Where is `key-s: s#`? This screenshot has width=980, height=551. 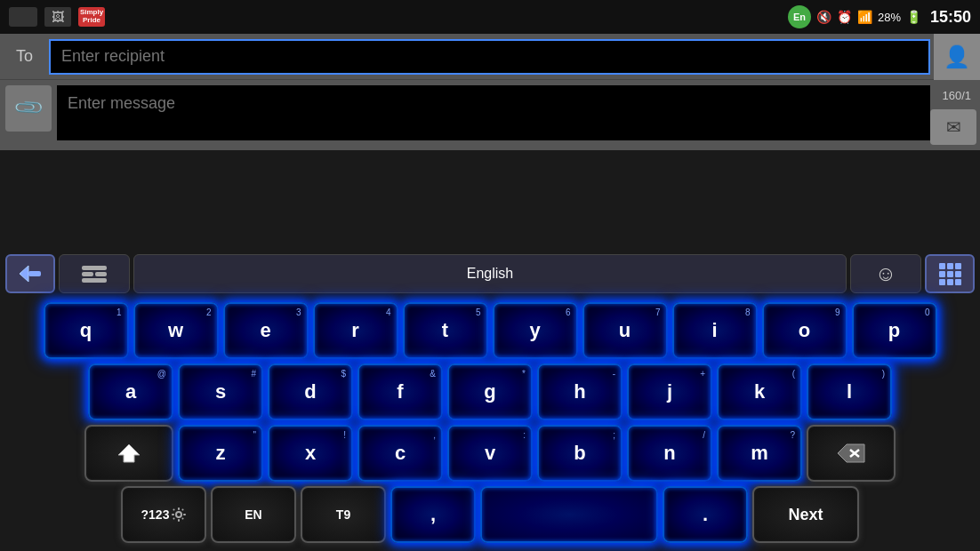 key-s: s# is located at coordinates (221, 392).